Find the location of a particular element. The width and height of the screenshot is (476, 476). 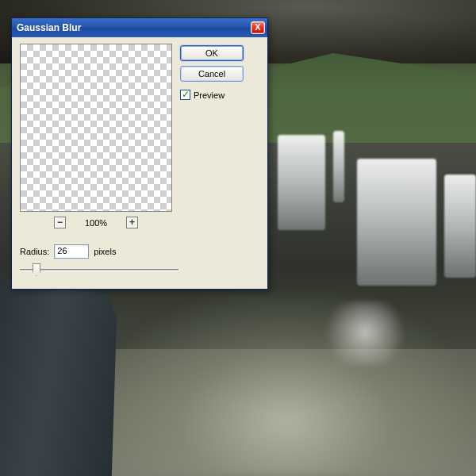

slider-track is located at coordinates (99, 270).